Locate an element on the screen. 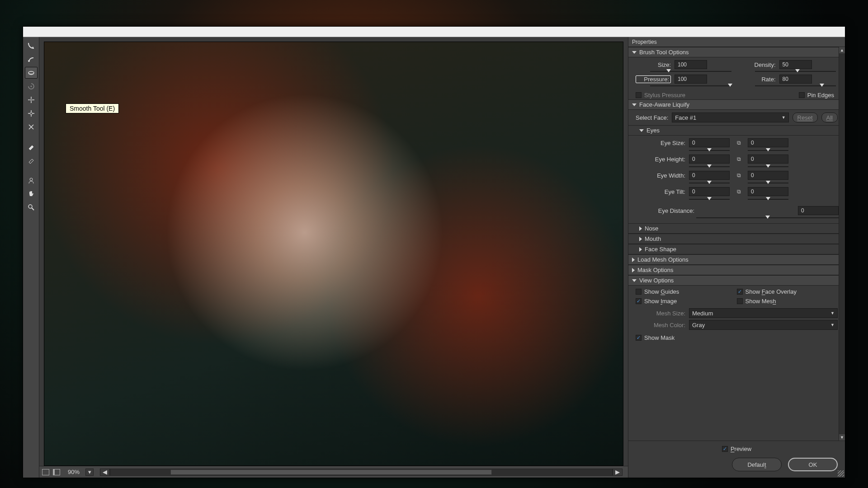  brush-section-header: Brush Tool Options is located at coordinates (737, 52).